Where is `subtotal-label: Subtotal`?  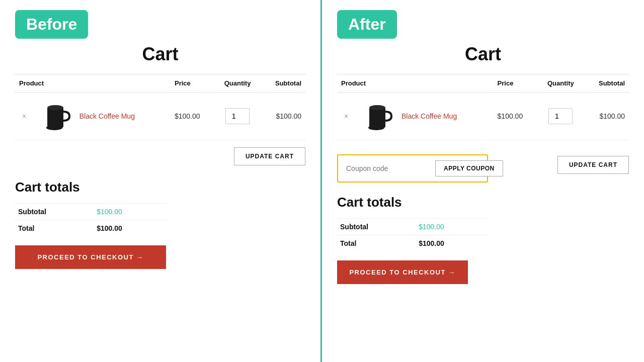
subtotal-label: Subtotal is located at coordinates (54, 212).